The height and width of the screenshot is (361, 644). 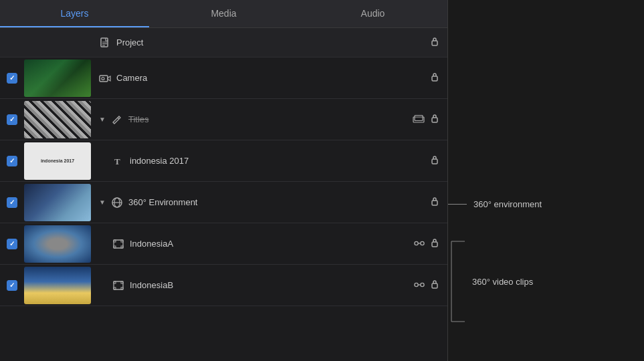 I want to click on tab-media: Media, so click(x=223, y=13).